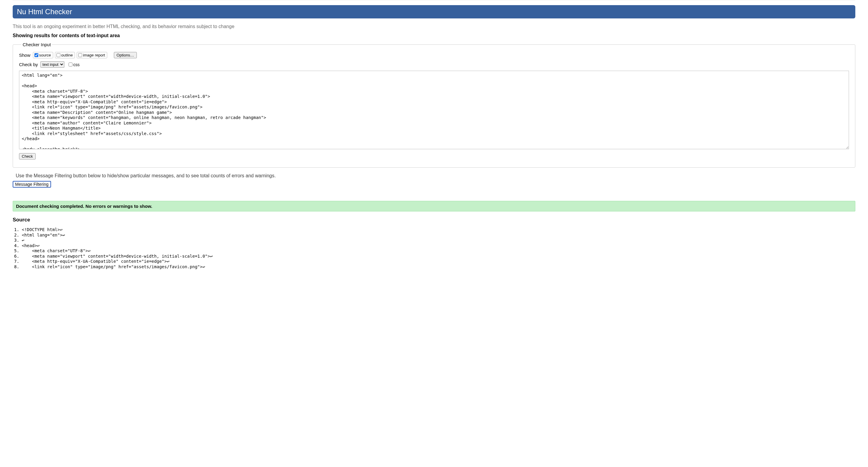 The height and width of the screenshot is (467, 868). Describe the element at coordinates (59, 55) in the screenshot. I see `checkbox-outline` at that location.